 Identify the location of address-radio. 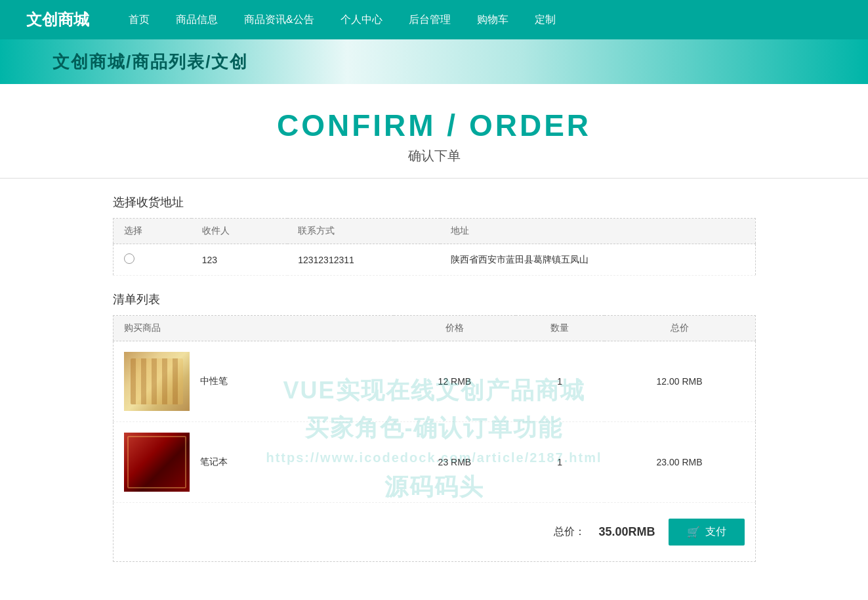
(129, 259).